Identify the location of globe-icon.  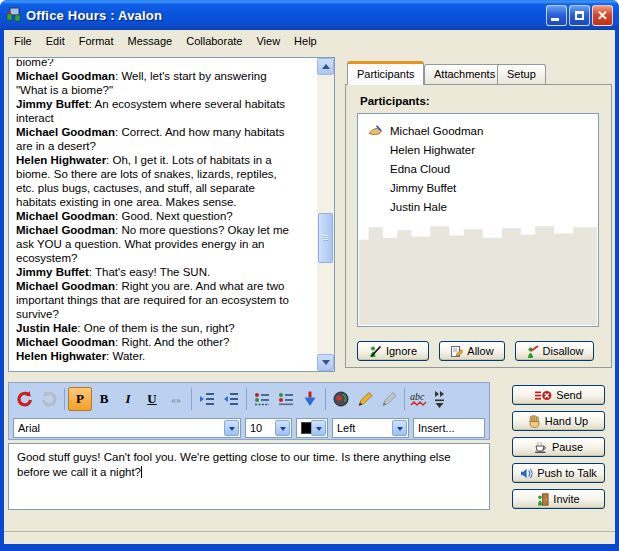
(341, 399).